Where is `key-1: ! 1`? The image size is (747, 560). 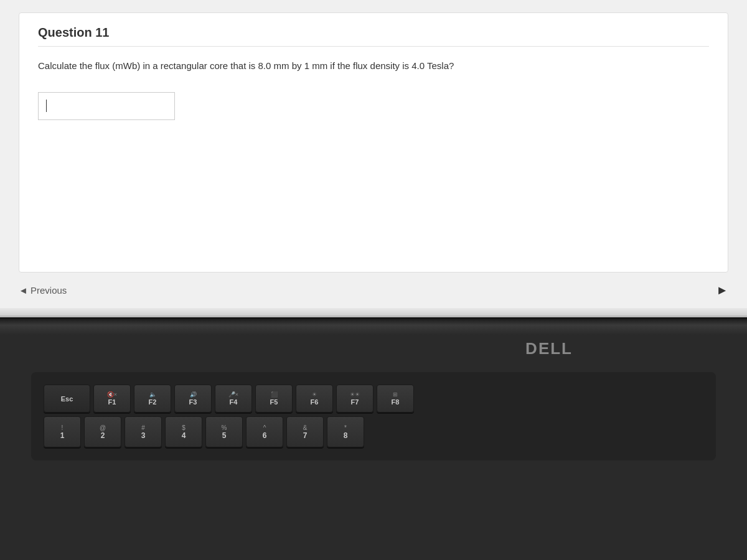
key-1: ! 1 is located at coordinates (62, 432).